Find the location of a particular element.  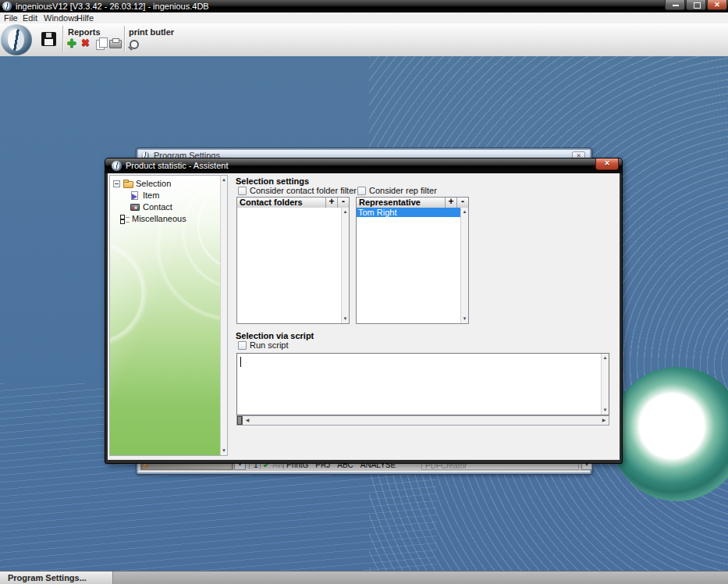

copy-report-icon is located at coordinates (100, 45).